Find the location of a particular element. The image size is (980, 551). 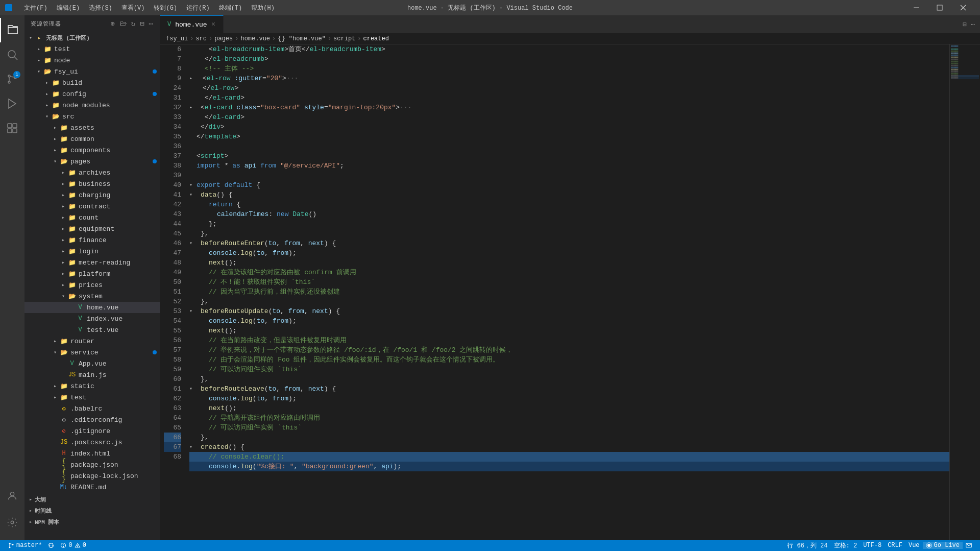

status-golive: Go Live is located at coordinates (943, 545).